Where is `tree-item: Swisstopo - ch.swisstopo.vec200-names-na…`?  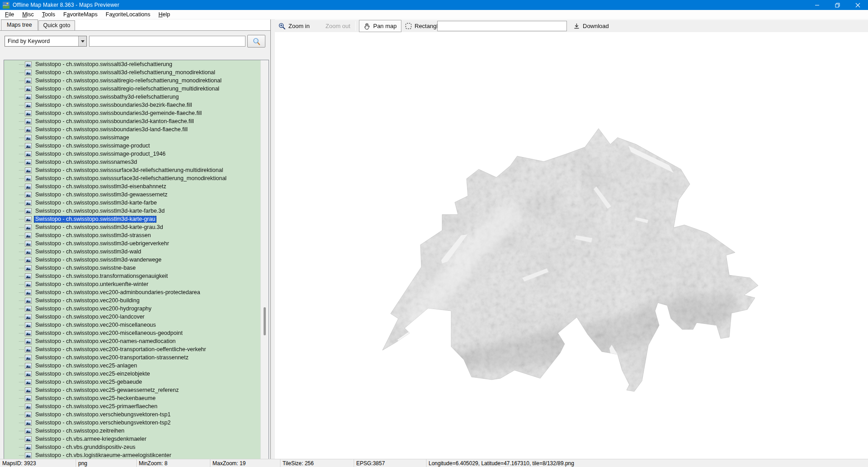 tree-item: Swisstopo - ch.swisstopo.vec200-names-na… is located at coordinates (132, 341).